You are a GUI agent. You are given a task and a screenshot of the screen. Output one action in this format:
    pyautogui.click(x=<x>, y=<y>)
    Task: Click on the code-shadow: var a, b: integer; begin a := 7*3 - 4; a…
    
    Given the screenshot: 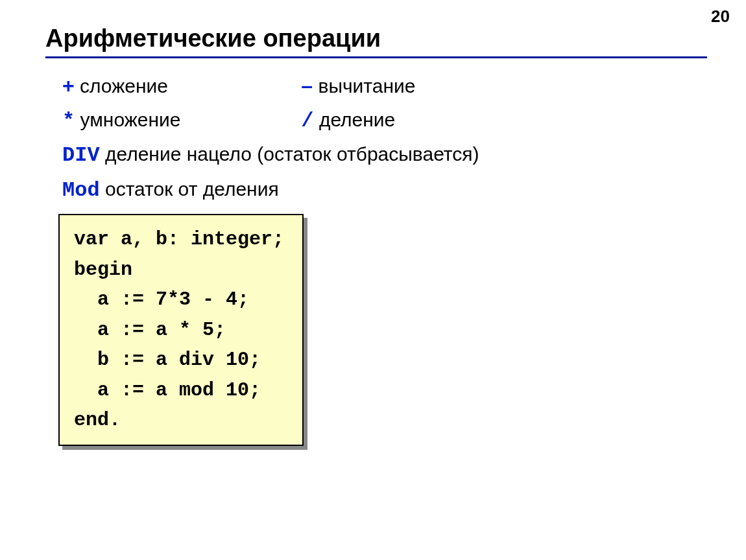 What is the action you would take?
    pyautogui.click(x=185, y=334)
    